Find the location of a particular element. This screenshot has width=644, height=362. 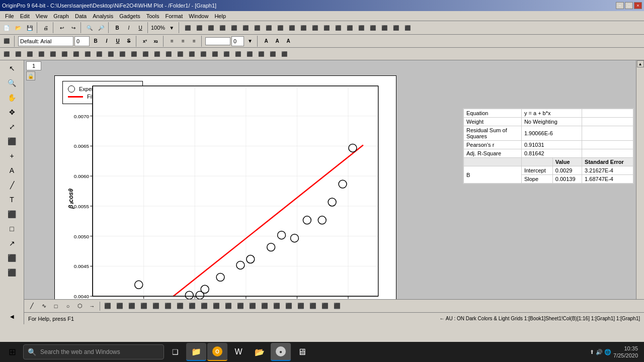

zoom-dropdown: ▼ is located at coordinates (172, 28).